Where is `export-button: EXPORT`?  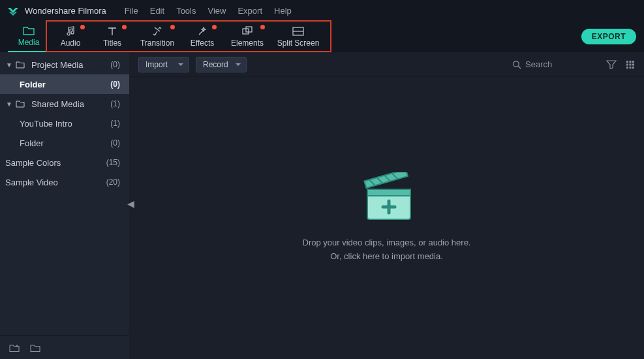 export-button: EXPORT is located at coordinates (609, 37).